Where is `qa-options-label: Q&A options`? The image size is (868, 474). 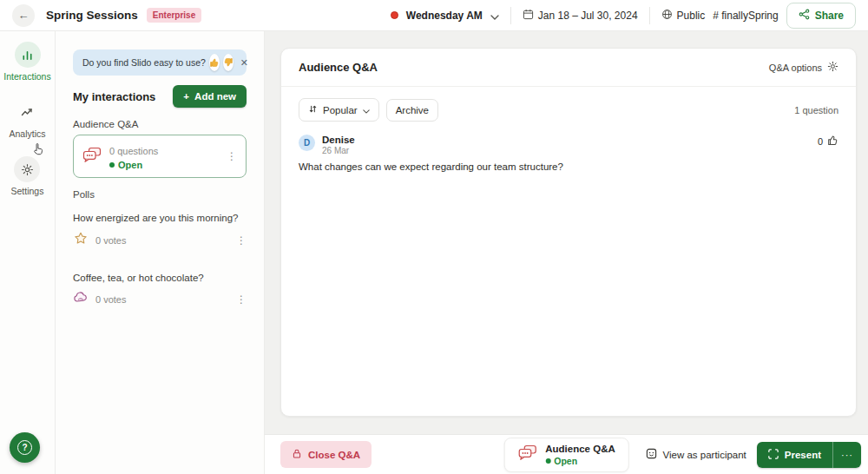
qa-options-label: Q&A options is located at coordinates (795, 68).